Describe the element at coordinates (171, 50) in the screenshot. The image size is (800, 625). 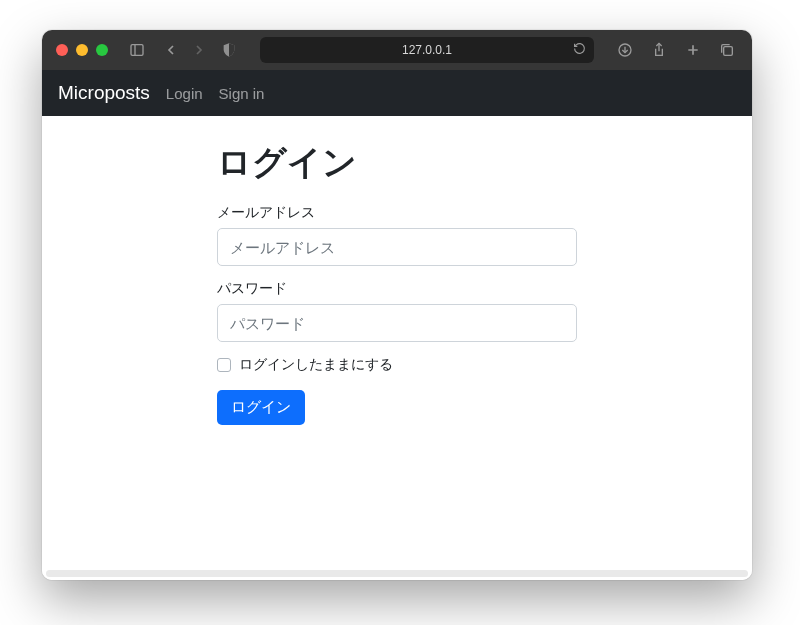
I see `back-button` at that location.